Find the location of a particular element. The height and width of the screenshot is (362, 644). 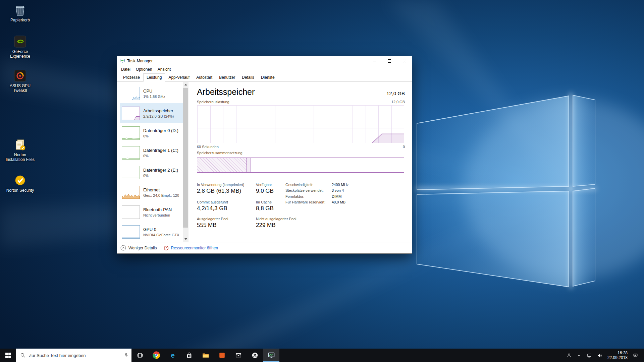

scroll-up-icon is located at coordinates (186, 84).